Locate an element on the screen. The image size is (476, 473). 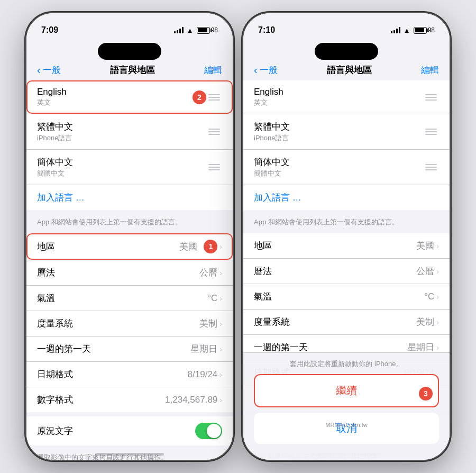
drag-handle-simplified-left is located at coordinates (214, 167).